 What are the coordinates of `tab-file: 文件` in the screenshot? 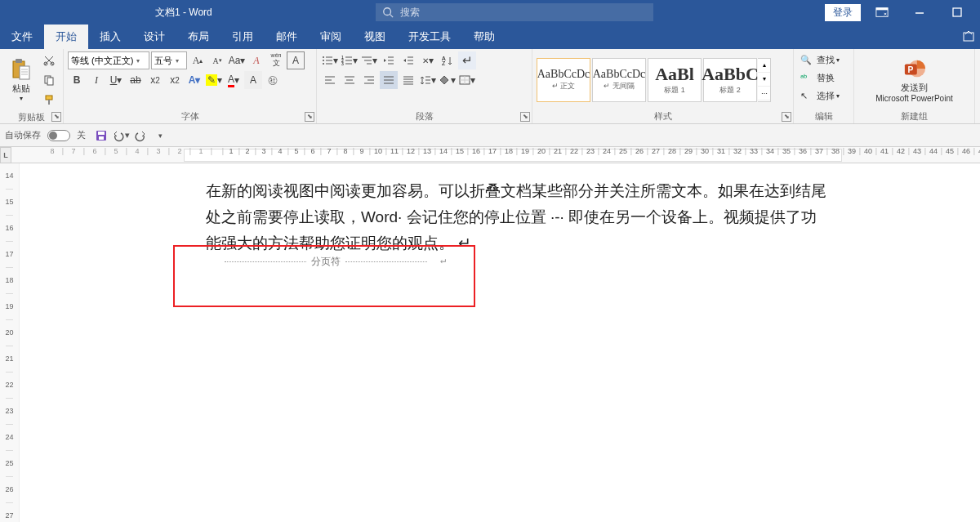 It's located at (22, 37).